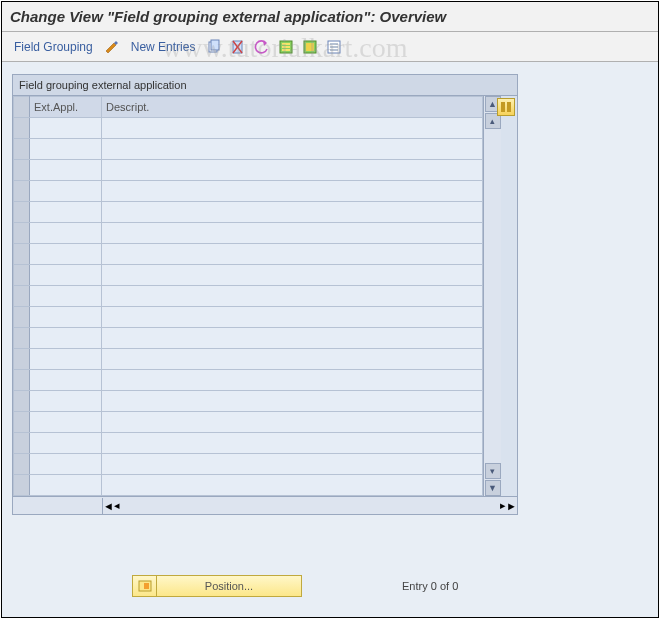 The width and height of the screenshot is (660, 619). What do you see at coordinates (66, 108) in the screenshot?
I see `column-ext-appl: Ext.Appl.` at bounding box center [66, 108].